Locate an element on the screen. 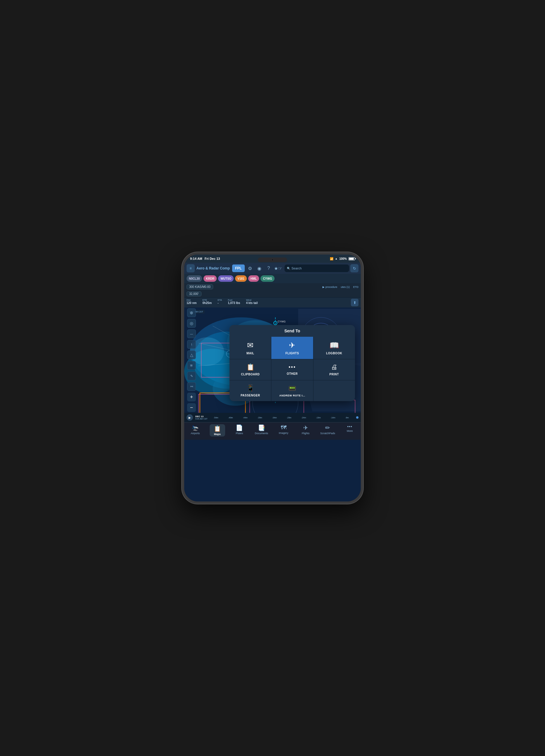  tab-scratchpads: ✏ ScratchPads is located at coordinates (328, 429).